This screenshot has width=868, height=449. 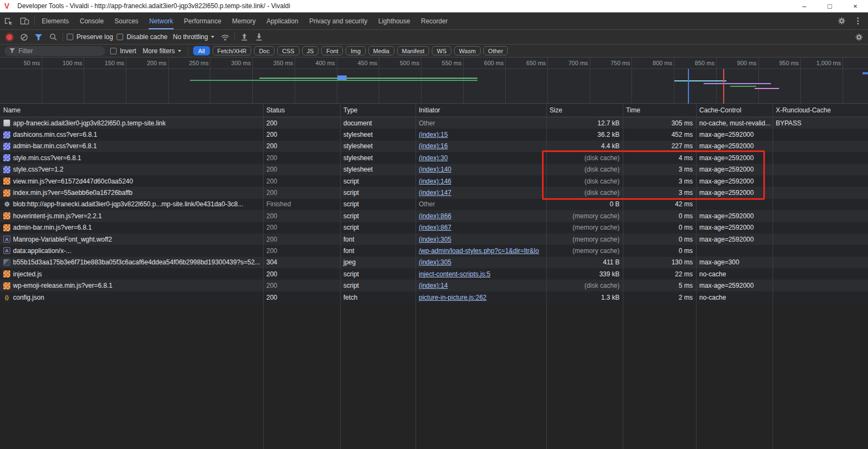 I want to click on filter-pill-font: Font, so click(x=332, y=51).